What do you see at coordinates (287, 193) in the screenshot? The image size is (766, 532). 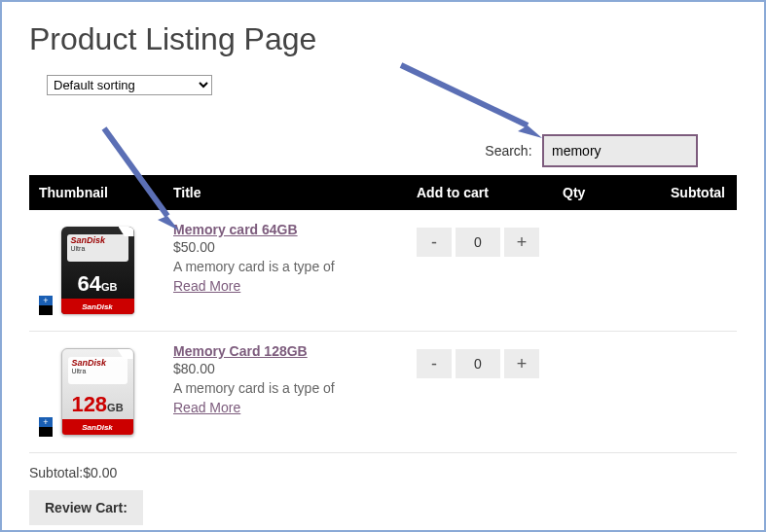 I see `col-title: Title` at bounding box center [287, 193].